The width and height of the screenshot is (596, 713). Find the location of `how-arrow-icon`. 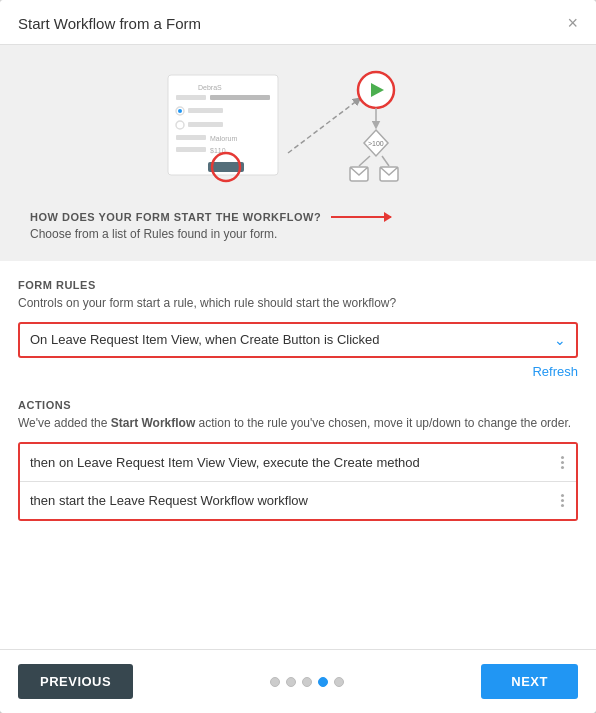

how-arrow-icon is located at coordinates (361, 217).